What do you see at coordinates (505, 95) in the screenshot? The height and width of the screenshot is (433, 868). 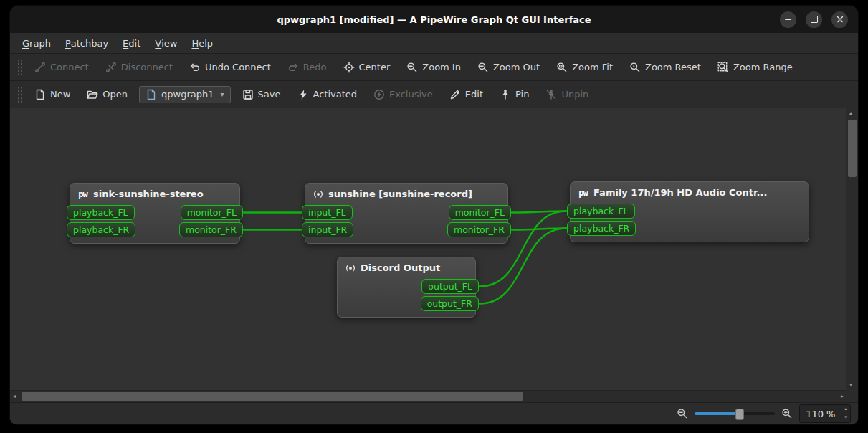 I see `pin-icon` at bounding box center [505, 95].